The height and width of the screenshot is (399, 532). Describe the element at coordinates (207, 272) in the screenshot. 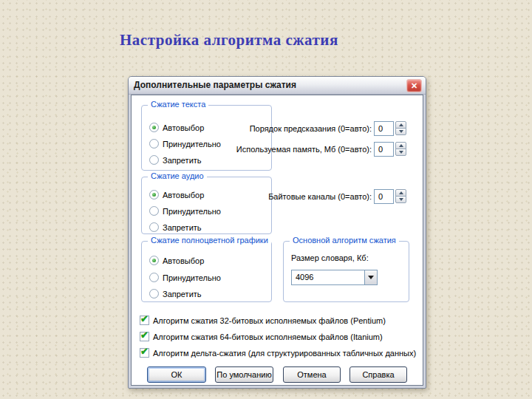

I see `group-graphics-compression: Сжатие полноцветной графики Автовыбор Пр…` at that location.